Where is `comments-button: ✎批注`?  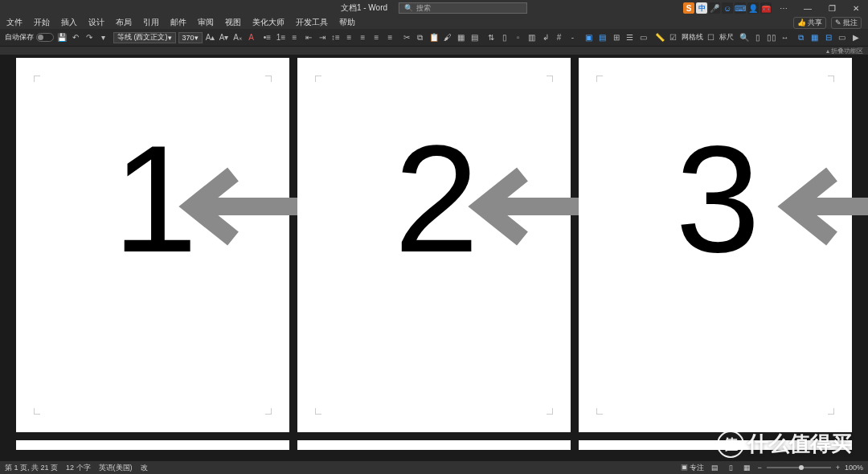 comments-button: ✎批注 is located at coordinates (846, 22).